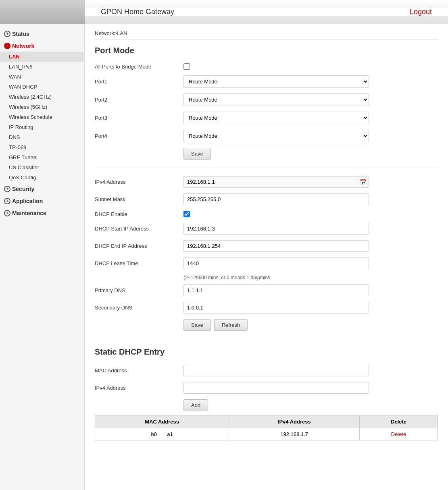  What do you see at coordinates (266, 246) in the screenshot?
I see `dhcp-end-row: DHCP End IP Address` at bounding box center [266, 246].